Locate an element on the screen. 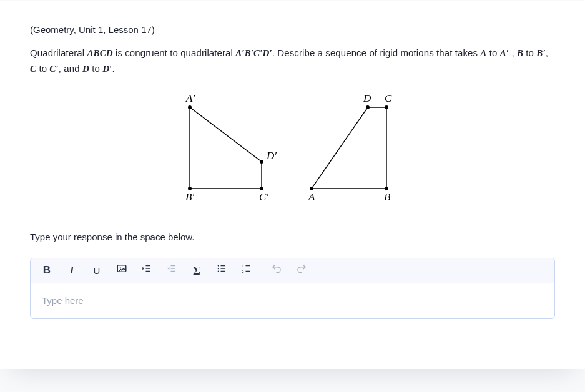  math-b: B is located at coordinates (520, 53).